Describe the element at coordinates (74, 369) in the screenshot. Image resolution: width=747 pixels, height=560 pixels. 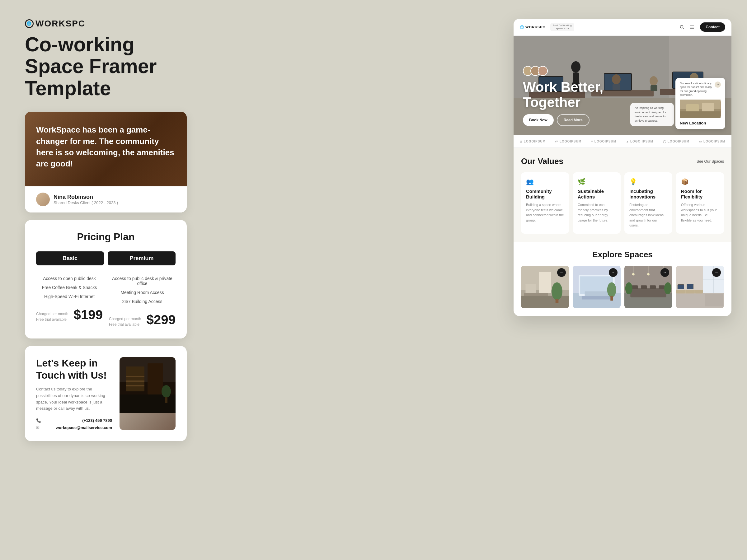
I see `contact-title: Let's Keep in Touch with Us!` at that location.